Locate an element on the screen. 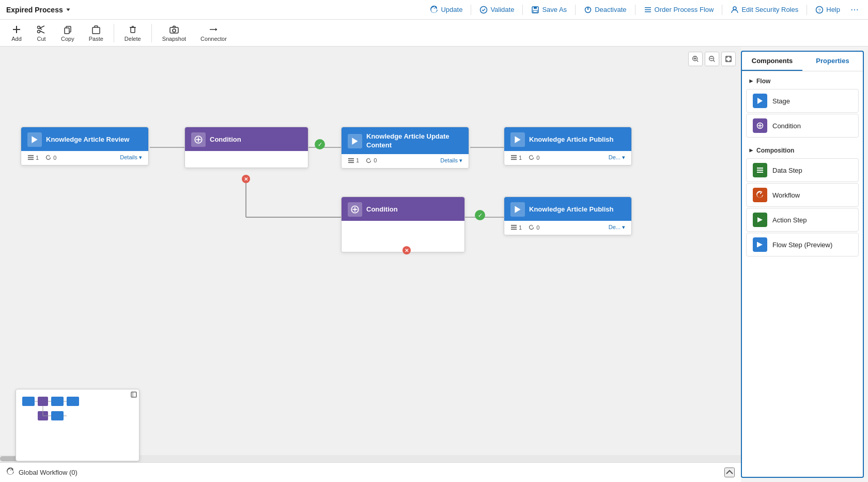 This screenshot has height=482, width=868. workflow-item-icon is located at coordinates (760, 195).